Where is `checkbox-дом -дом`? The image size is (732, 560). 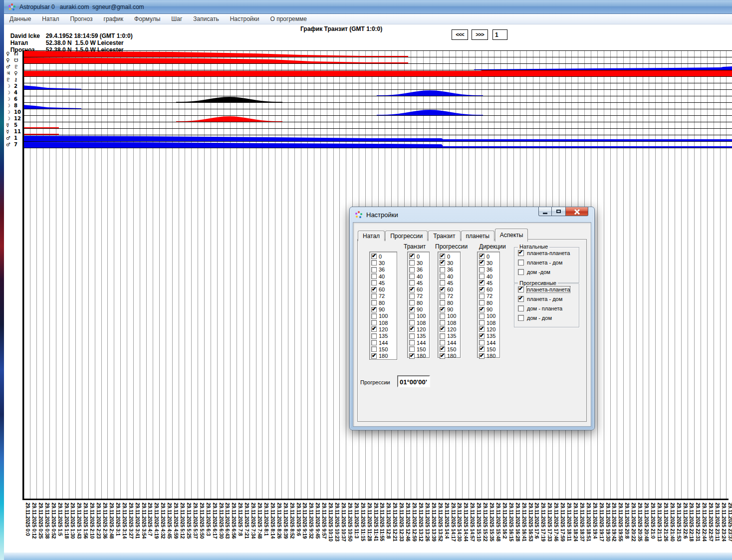
checkbox-дом -дом is located at coordinates (521, 272).